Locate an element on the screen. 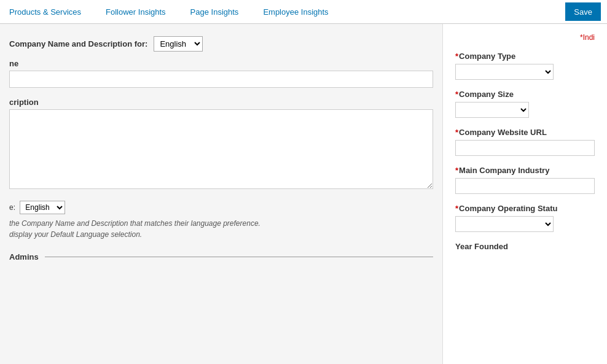  admins-divider is located at coordinates (239, 257).